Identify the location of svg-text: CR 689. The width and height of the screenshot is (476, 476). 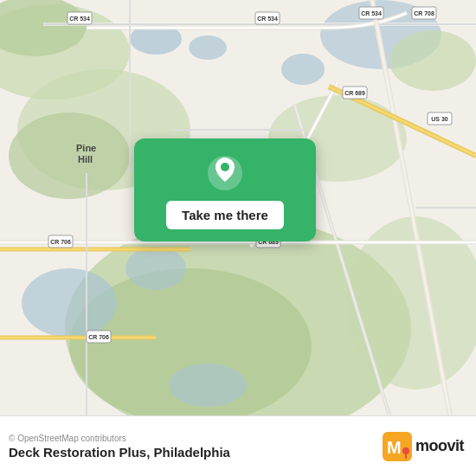
(355, 93).